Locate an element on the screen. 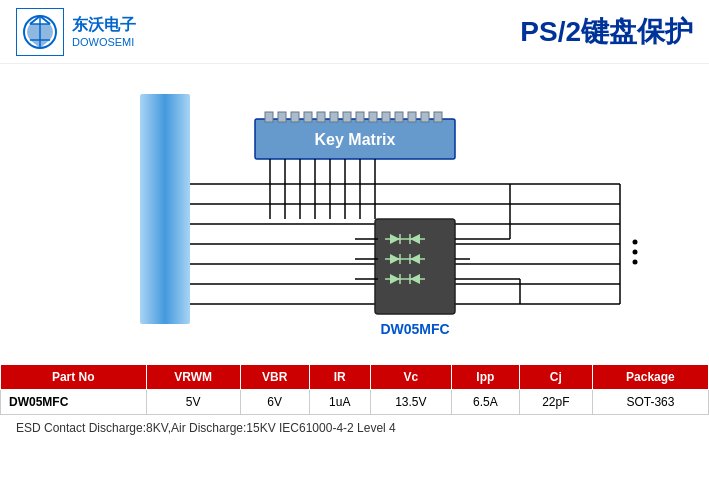 The width and height of the screenshot is (709, 500). col-header-ipp: Ipp is located at coordinates (485, 378).